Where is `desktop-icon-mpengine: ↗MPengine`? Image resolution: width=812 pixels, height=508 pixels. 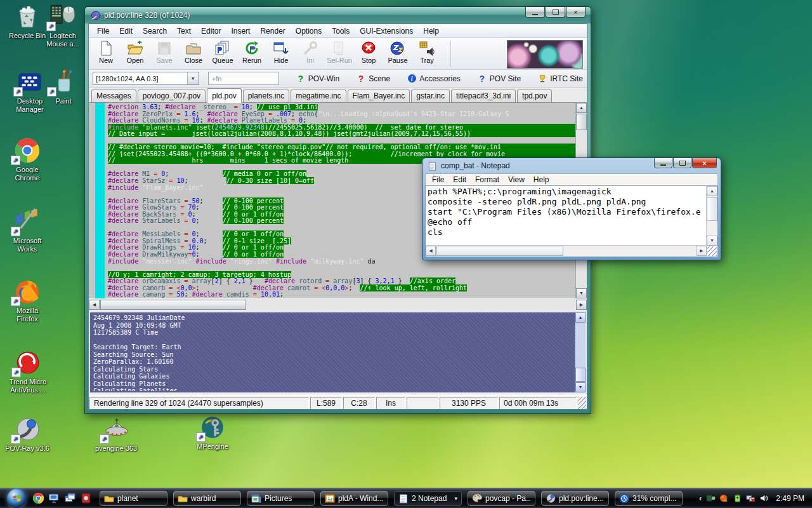 desktop-icon-mpengine: ↗MPengine is located at coordinates (213, 432).